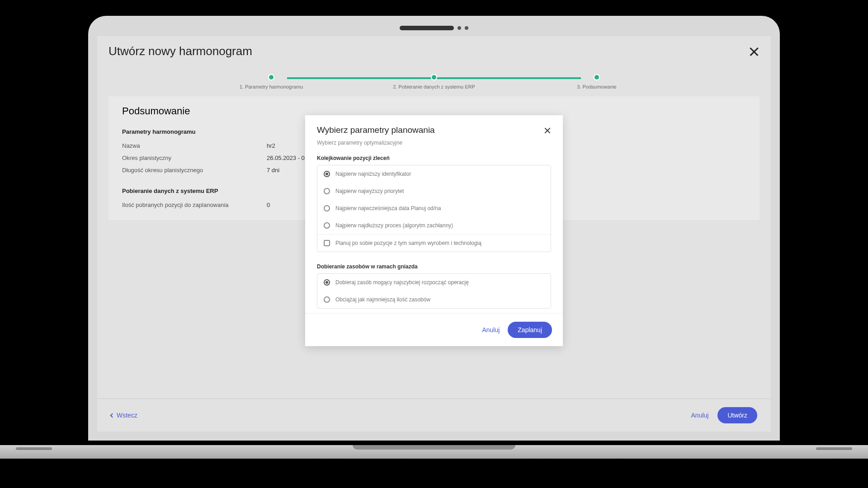 This screenshot has height=488, width=868. What do you see at coordinates (434, 300) in the screenshot?
I see `radio-option-fewest-resources: Obciążaj jak najmniejszą ilość zasobów` at bounding box center [434, 300].